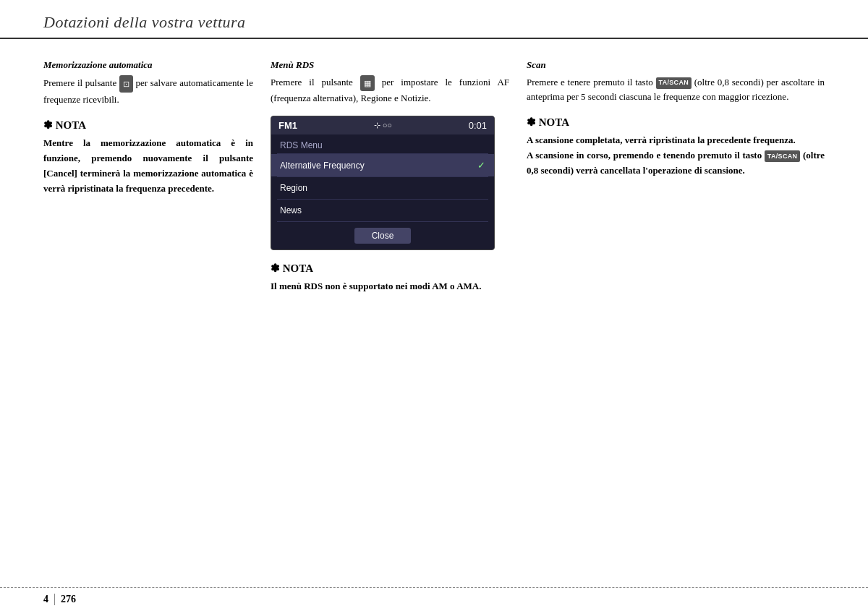 This screenshot has height=611, width=868. What do you see at coordinates (148, 125) in the screenshot?
I see `nota-title-left: ✽ NOTA` at bounding box center [148, 125].